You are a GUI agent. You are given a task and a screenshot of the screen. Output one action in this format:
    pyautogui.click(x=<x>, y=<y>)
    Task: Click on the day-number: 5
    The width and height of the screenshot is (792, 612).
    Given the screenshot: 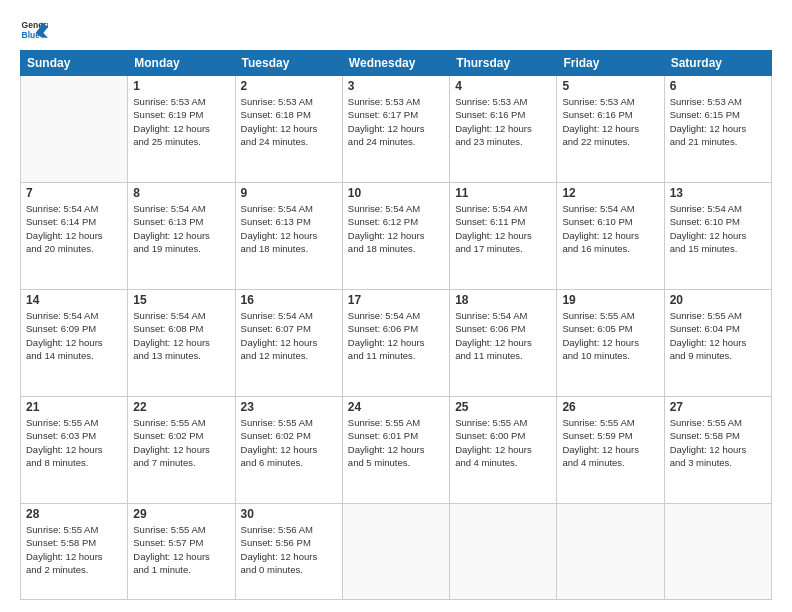 What is the action you would take?
    pyautogui.click(x=610, y=86)
    